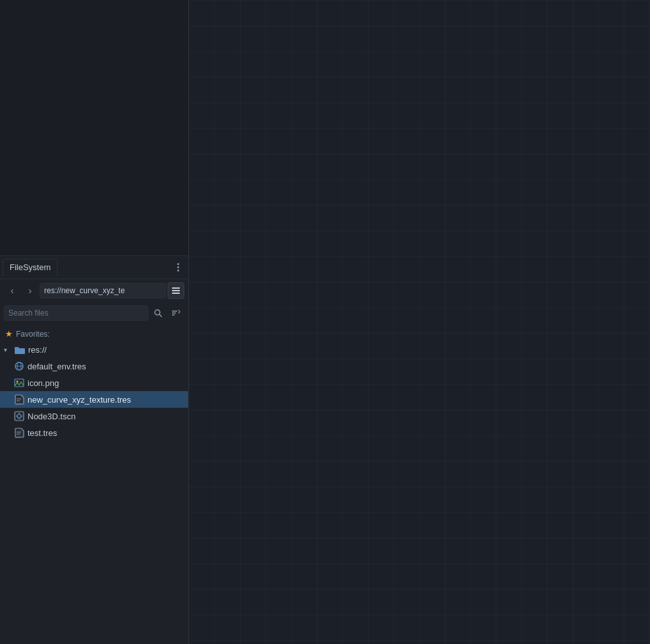 The height and width of the screenshot is (644, 650). What do you see at coordinates (94, 350) in the screenshot?
I see `tree-item-res: ▾ res://` at bounding box center [94, 350].